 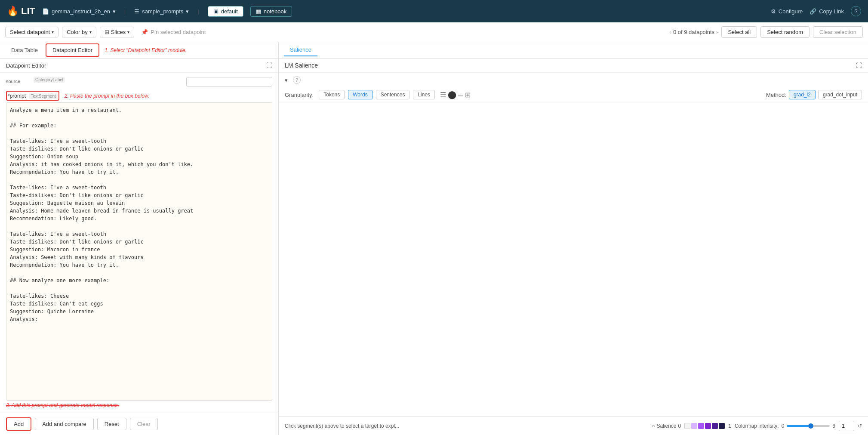 What do you see at coordinates (178, 32) in the screenshot?
I see `pin-label: Pin selected datapoint` at bounding box center [178, 32].